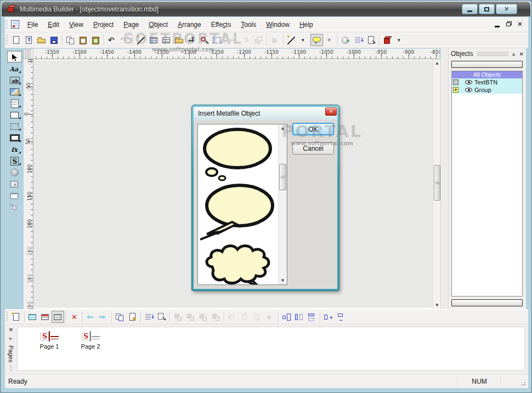 This screenshot has height=393, width=532. What do you see at coordinates (497, 26) in the screenshot?
I see `mdi-minimize-icon` at bounding box center [497, 26].